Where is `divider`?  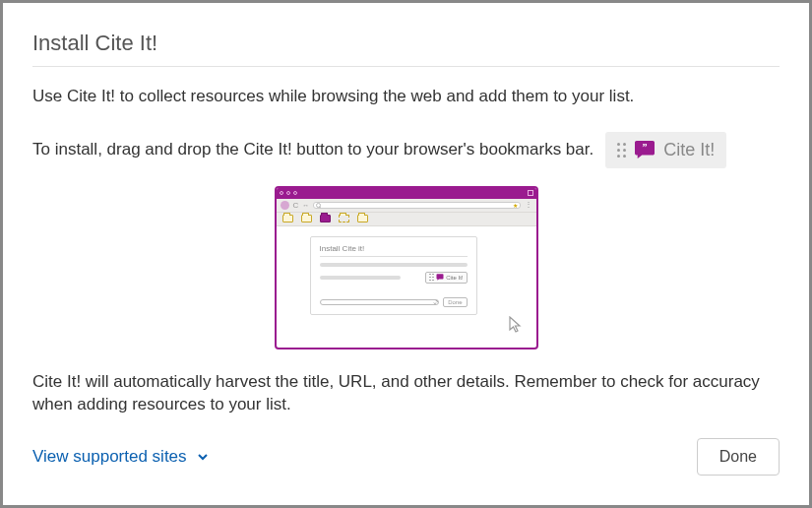 divider is located at coordinates (406, 67).